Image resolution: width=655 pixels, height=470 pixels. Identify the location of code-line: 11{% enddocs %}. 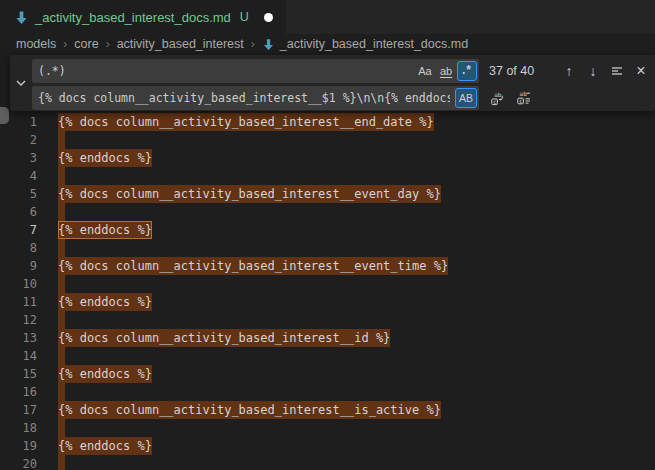
(328, 302).